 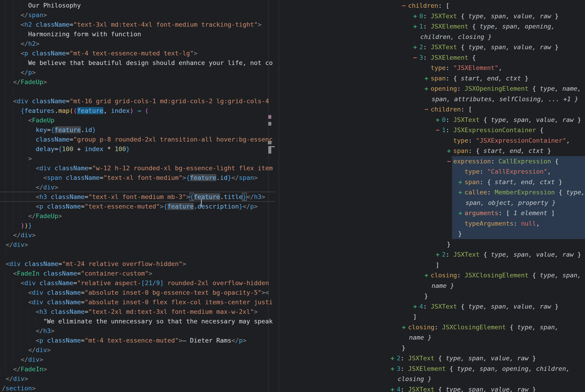 I want to click on code-token: 3, so click(x=399, y=368).